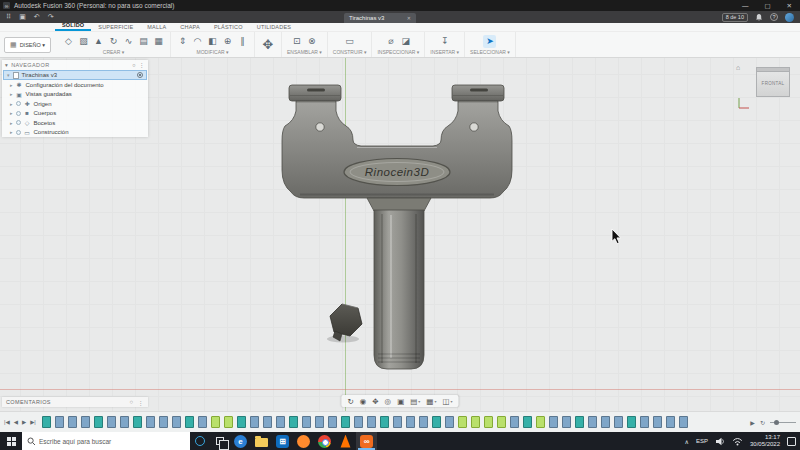 This screenshot has width=800, height=450. What do you see at coordinates (702, 441) in the screenshot?
I see `language-indicator: ESP` at bounding box center [702, 441].